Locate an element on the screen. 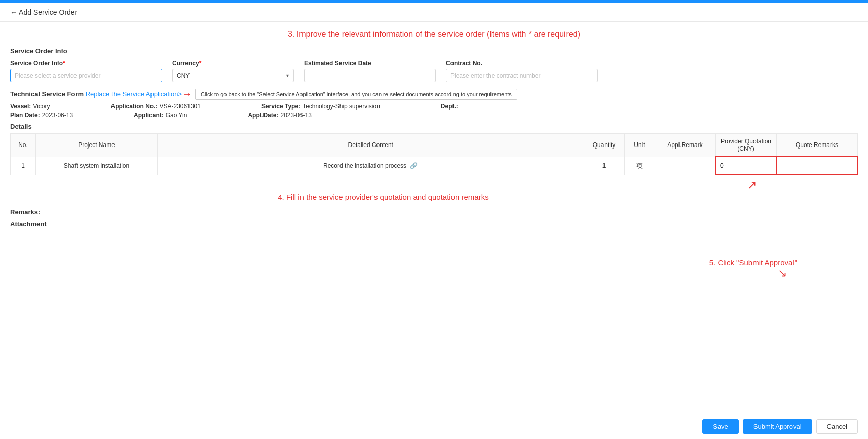 The image size is (868, 439). contract-no-input is located at coordinates (522, 76).